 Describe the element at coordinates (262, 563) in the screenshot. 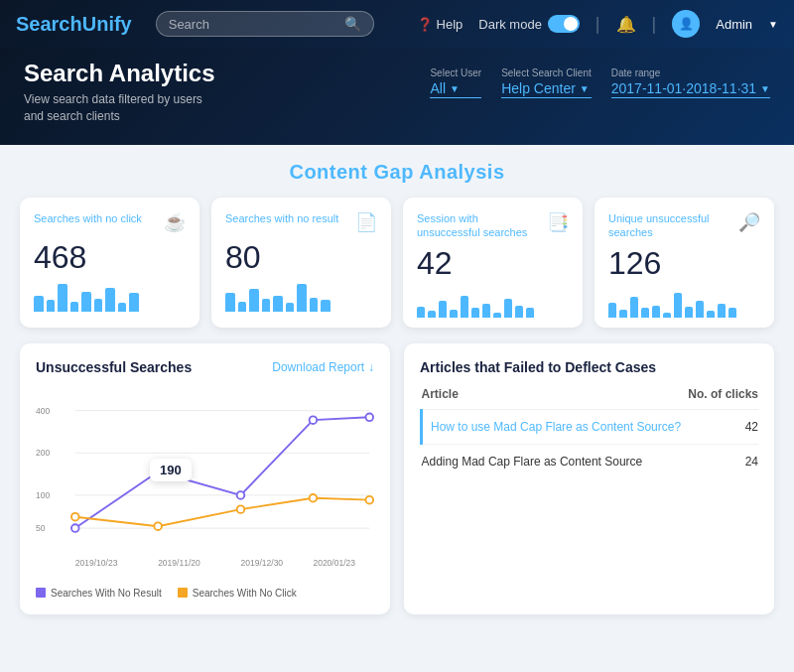

I see `svg-text: 2019/12/30` at that location.